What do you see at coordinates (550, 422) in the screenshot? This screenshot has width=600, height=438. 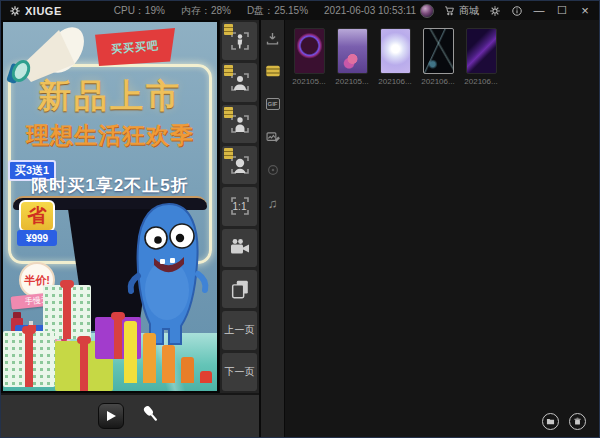 I see `folder-icon` at bounding box center [550, 422].